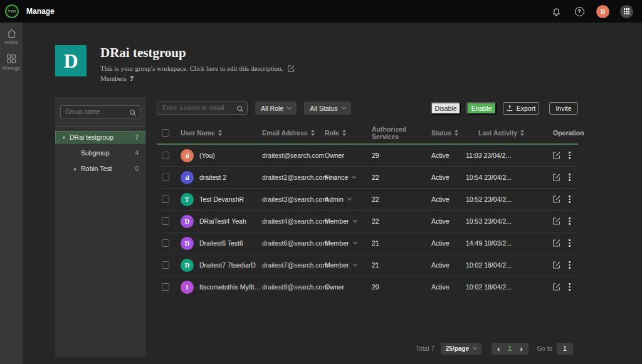 This screenshot has height=364, width=642. What do you see at coordinates (100, 112) in the screenshot?
I see `group-search-input` at bounding box center [100, 112].